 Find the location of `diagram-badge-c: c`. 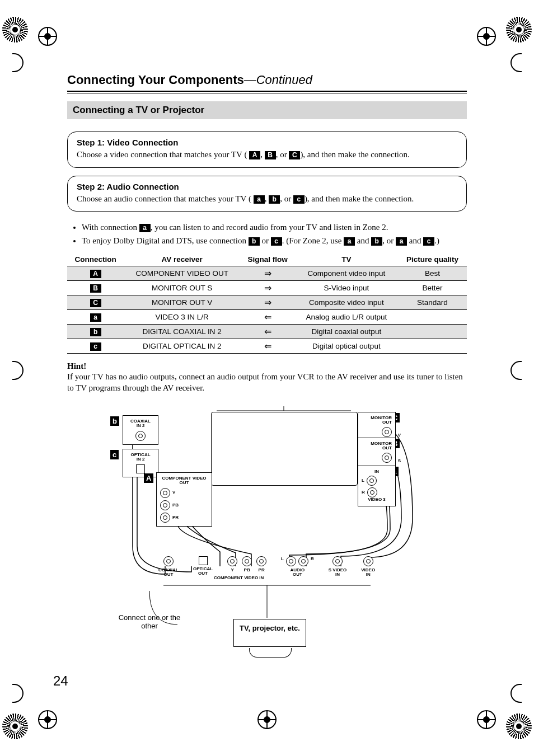

diagram-badge-c: c is located at coordinates (114, 454).